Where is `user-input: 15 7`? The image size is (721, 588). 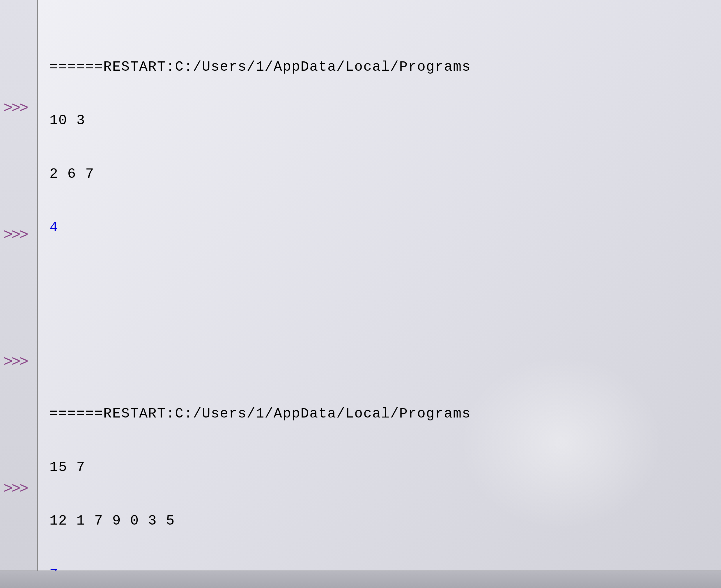 user-input: 15 7 is located at coordinates (385, 467).